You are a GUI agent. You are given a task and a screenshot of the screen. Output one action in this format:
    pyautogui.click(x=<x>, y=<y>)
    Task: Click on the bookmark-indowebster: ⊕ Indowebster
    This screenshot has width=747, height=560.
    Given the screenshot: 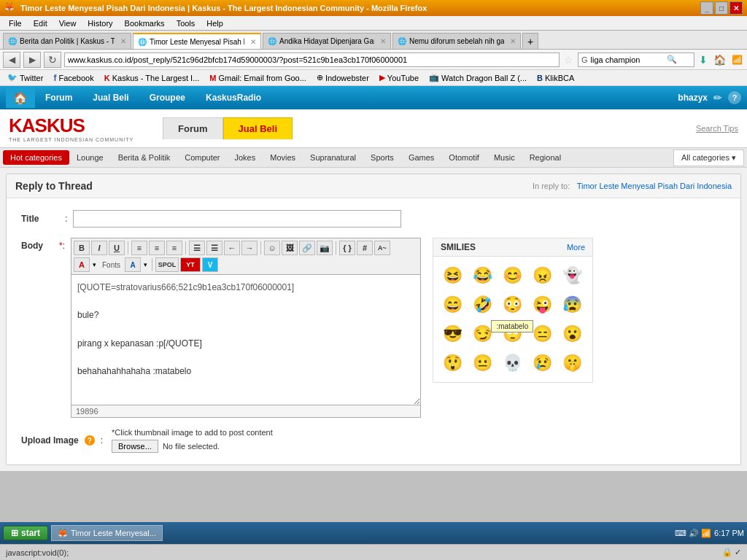 What is the action you would take?
    pyautogui.click(x=343, y=77)
    